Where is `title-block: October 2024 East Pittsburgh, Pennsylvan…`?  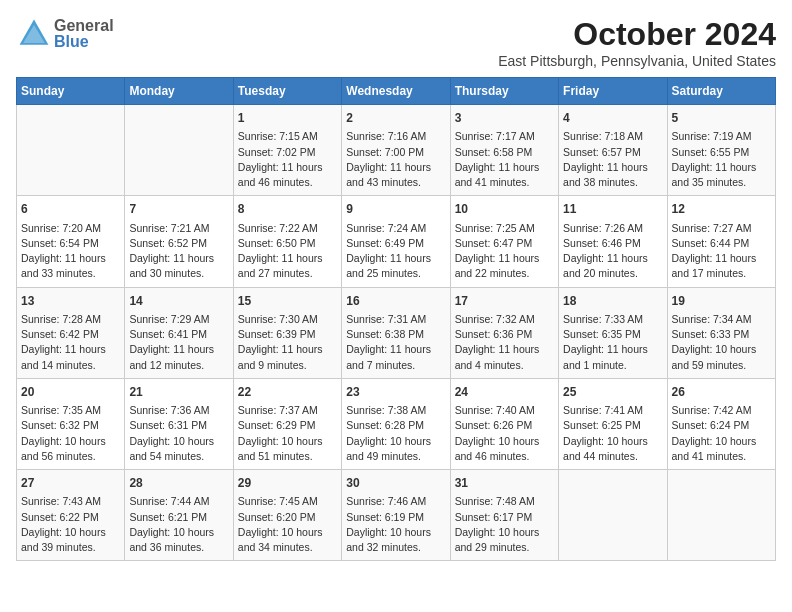
title-block: October 2024 East Pittsburgh, Pennsylvan… is located at coordinates (637, 42).